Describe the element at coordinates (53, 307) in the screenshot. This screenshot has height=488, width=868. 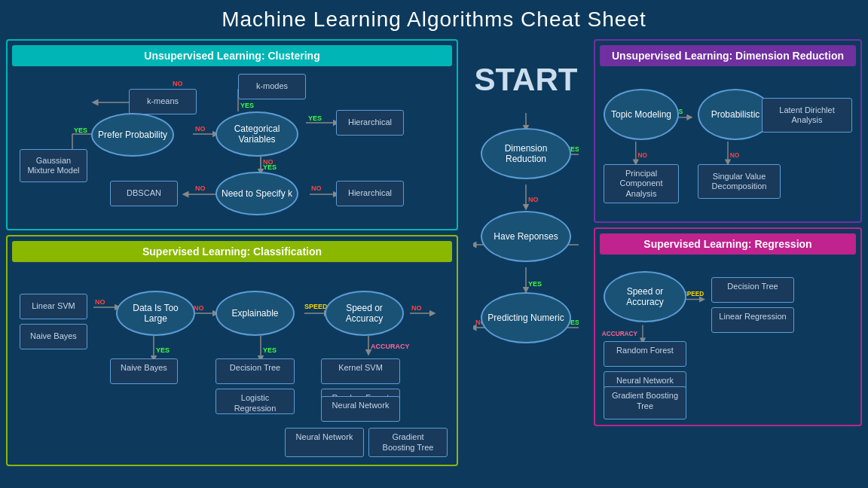
I see `linear-svm-node: Linear SVM` at that location.